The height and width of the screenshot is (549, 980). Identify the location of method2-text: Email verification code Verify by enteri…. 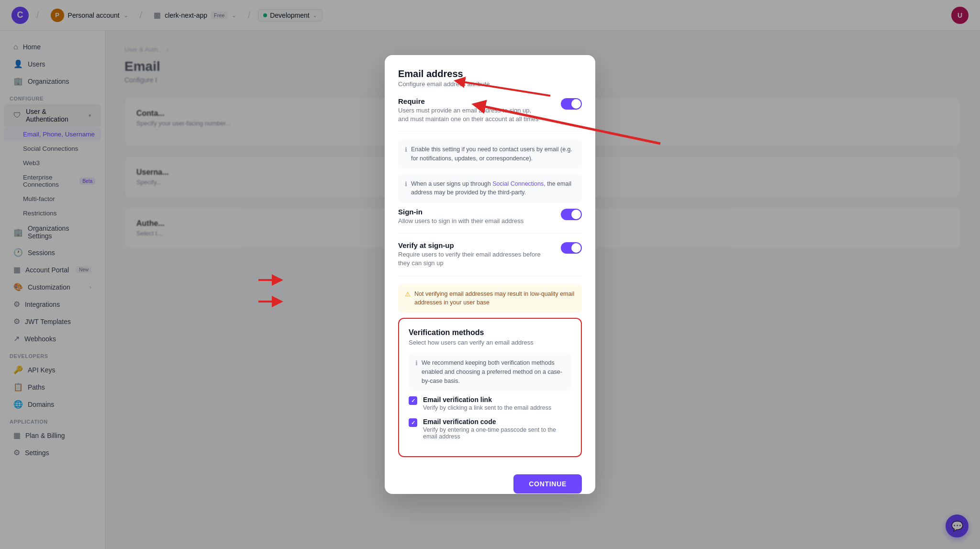
(497, 429).